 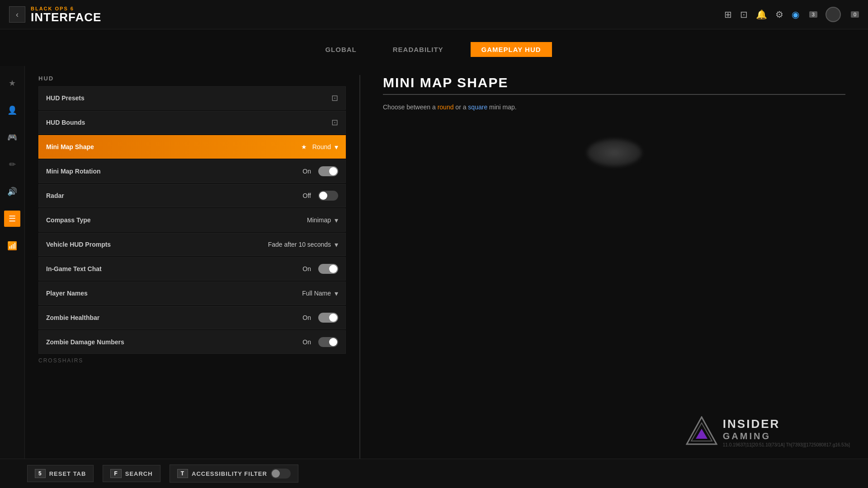 What do you see at coordinates (333, 269) in the screenshot?
I see `toggle-knob-chat` at bounding box center [333, 269].